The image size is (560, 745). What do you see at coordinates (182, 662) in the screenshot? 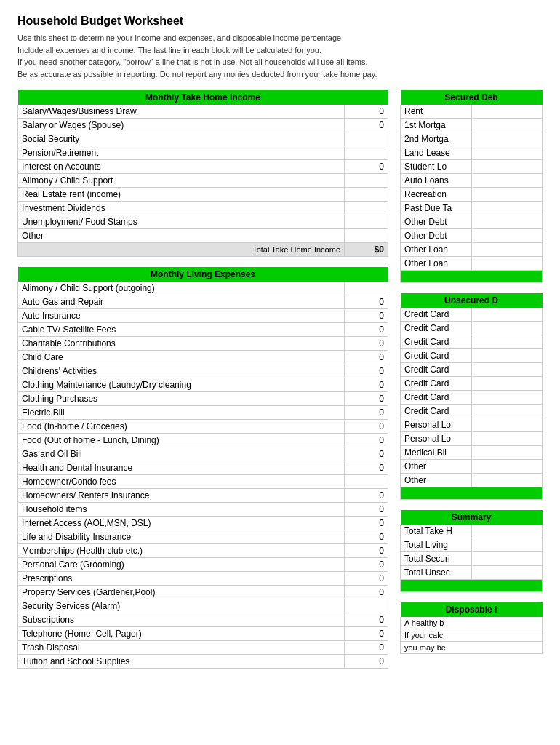
I see `expense-row-label: Tuition and School Supplies` at bounding box center [182, 662].